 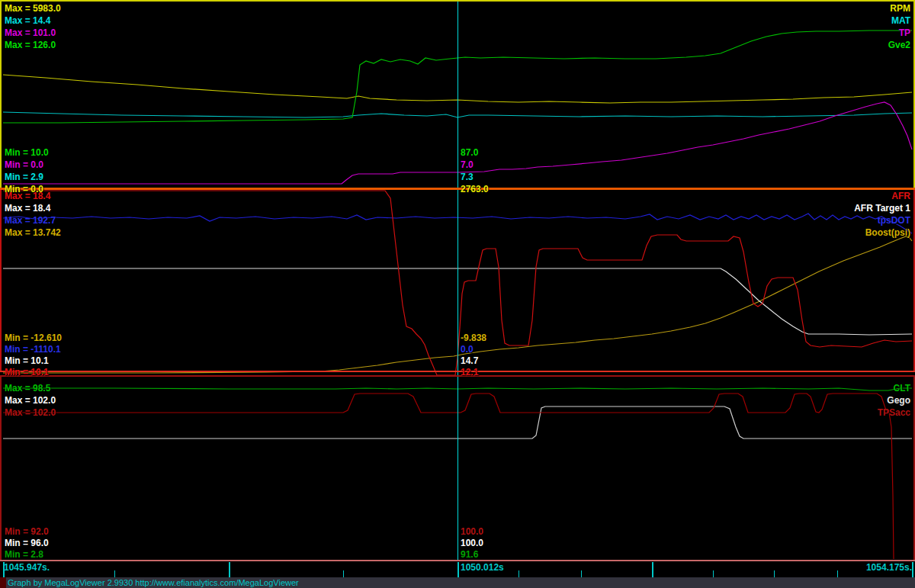 I want to click on panel1-cursor-values-item: 7.0, so click(x=474, y=165).